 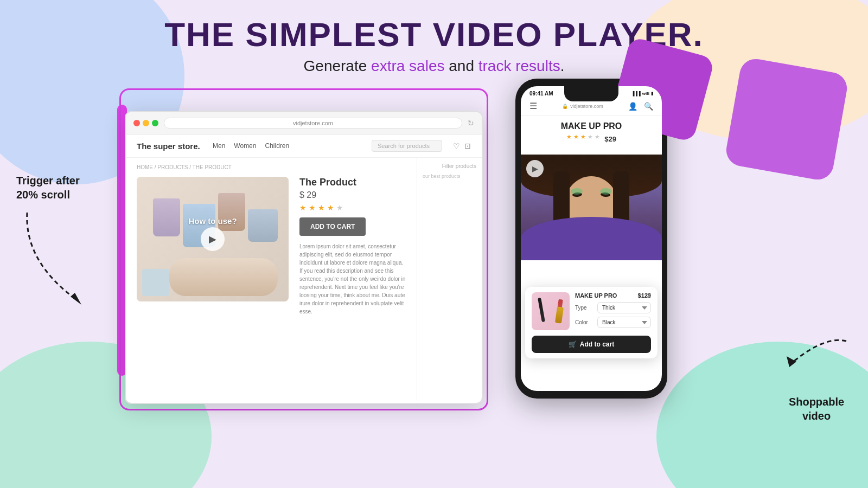 I want to click on phone-video: ▶, so click(x=591, y=207).